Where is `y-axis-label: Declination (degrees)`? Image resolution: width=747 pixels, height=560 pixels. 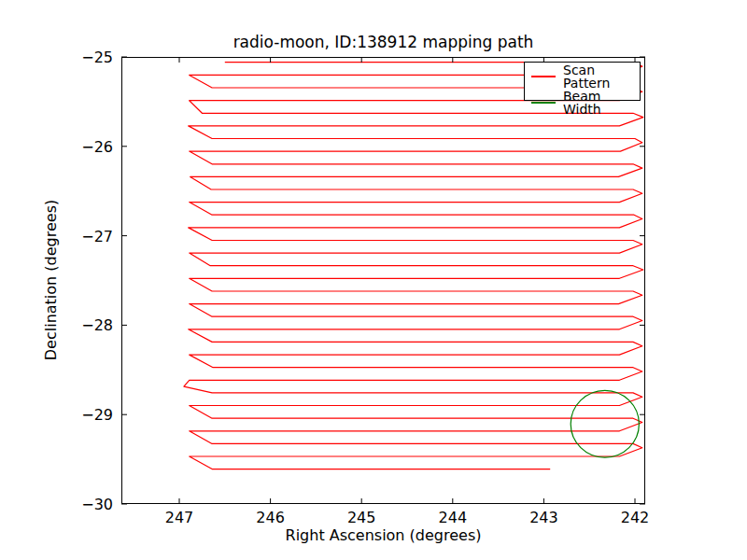
y-axis-label: Declination (degrees) is located at coordinates (50, 280).